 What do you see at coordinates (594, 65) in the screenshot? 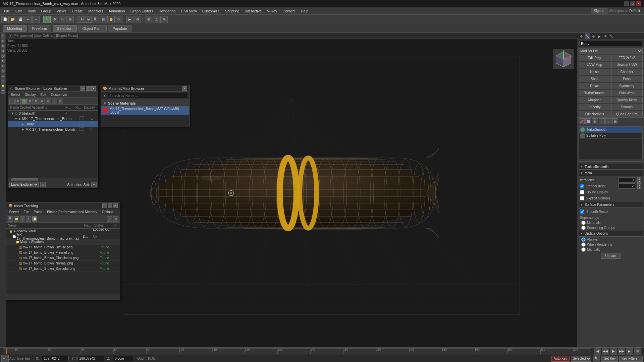
I see `mod-uvw-map: UVW Map` at bounding box center [594, 65].